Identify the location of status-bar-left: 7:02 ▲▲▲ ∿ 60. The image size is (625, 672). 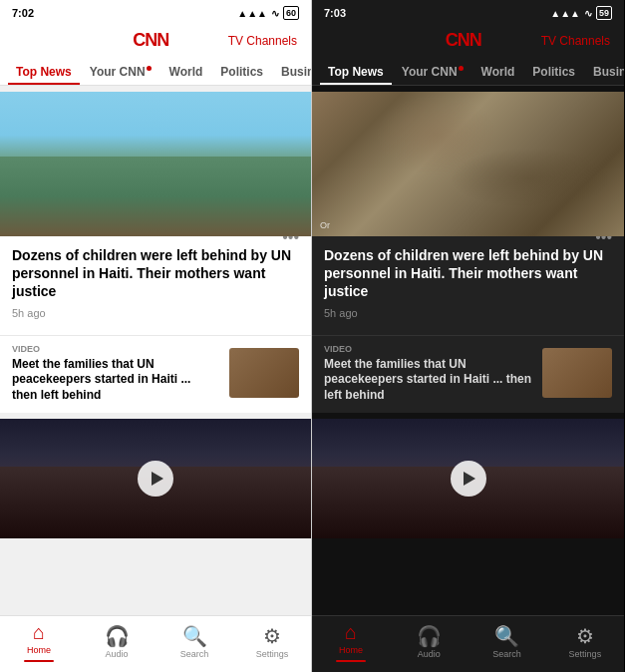
(156, 12).